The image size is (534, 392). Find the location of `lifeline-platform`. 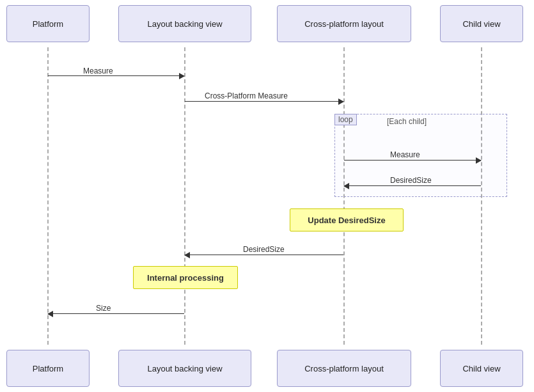

lifeline-platform is located at coordinates (48, 196).